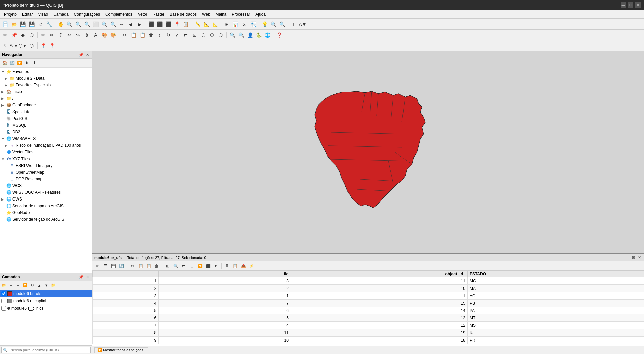 Image resolution: width=644 pixels, height=354 pixels. Describe the element at coordinates (14, 35) in the screenshot. I see `digitize-btn: 📌` at that location.